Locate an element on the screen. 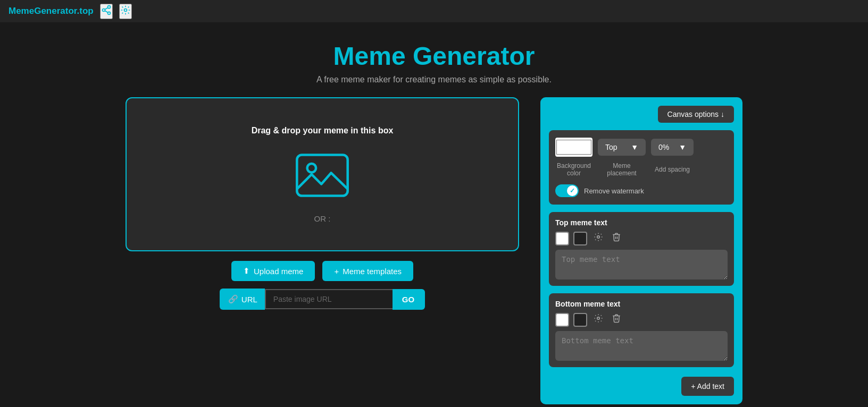 This screenshot has height=407, width=868. add-text-button: + Add text is located at coordinates (707, 386).